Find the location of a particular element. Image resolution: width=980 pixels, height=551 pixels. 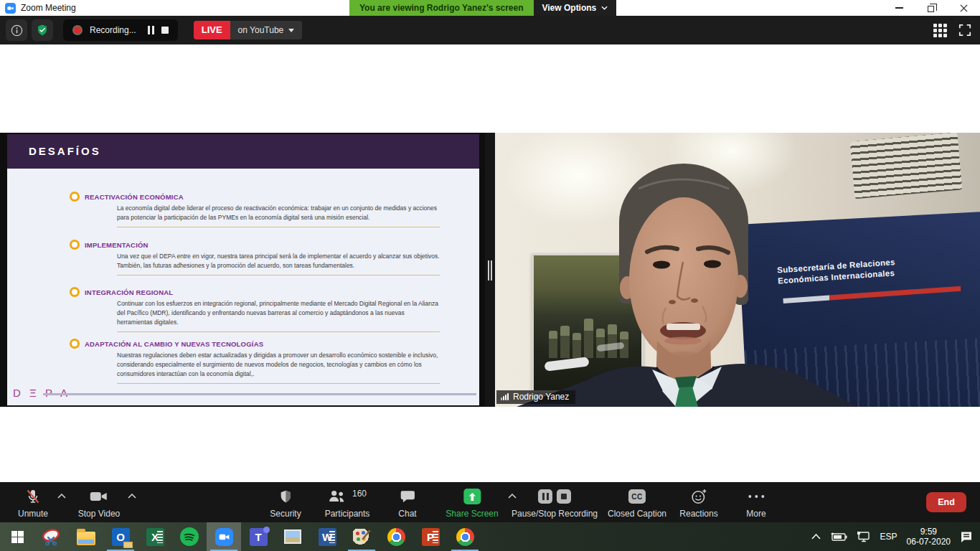

participants-button: 160 Participants is located at coordinates (347, 504).